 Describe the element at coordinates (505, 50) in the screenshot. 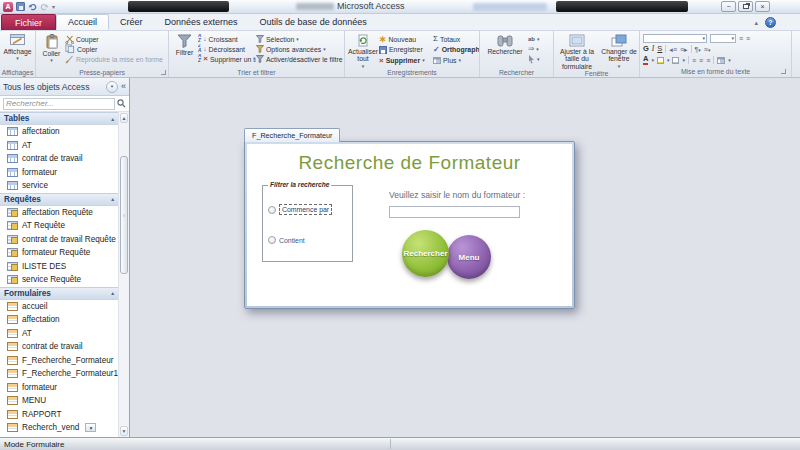

I see `find-button: Rechercher` at that location.